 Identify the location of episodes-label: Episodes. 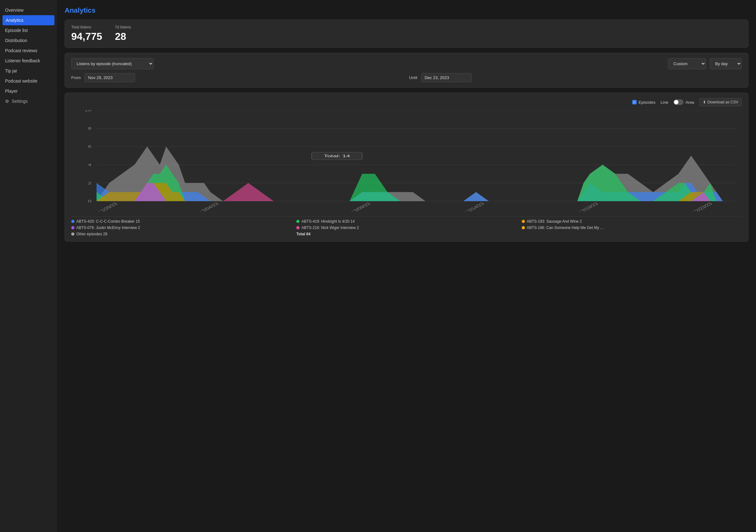
(647, 102).